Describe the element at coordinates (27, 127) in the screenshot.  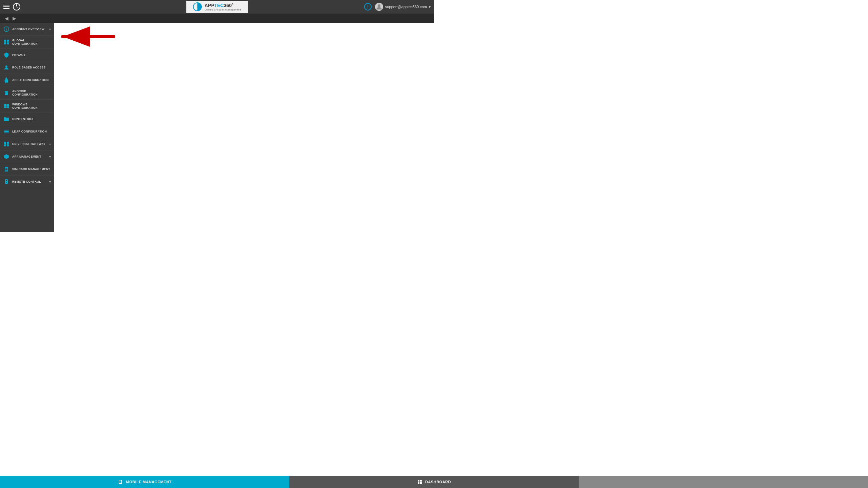
I see `sidebar: i ACCOUNT OVERVIEW ▾ GLOBAL CONFIGURATIO…` at that location.